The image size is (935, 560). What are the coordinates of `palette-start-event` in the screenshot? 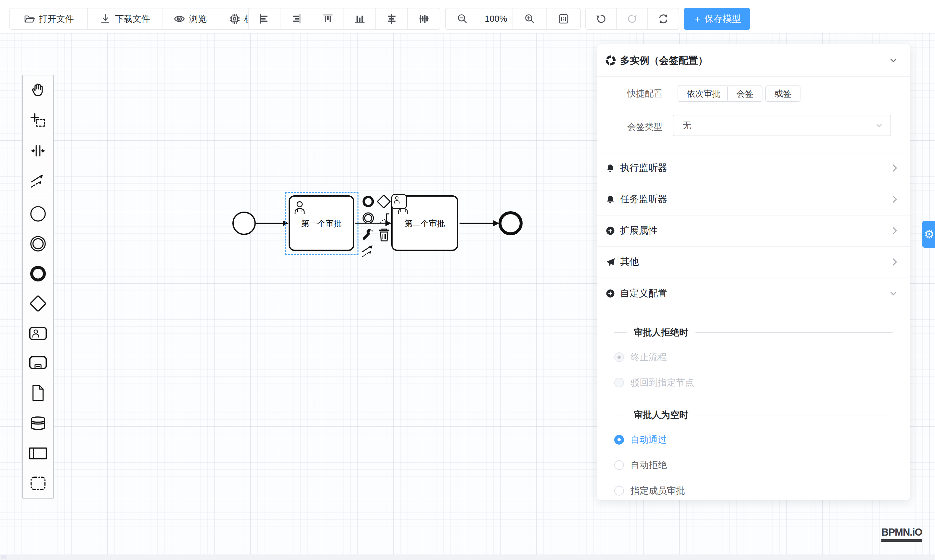 It's located at (38, 214).